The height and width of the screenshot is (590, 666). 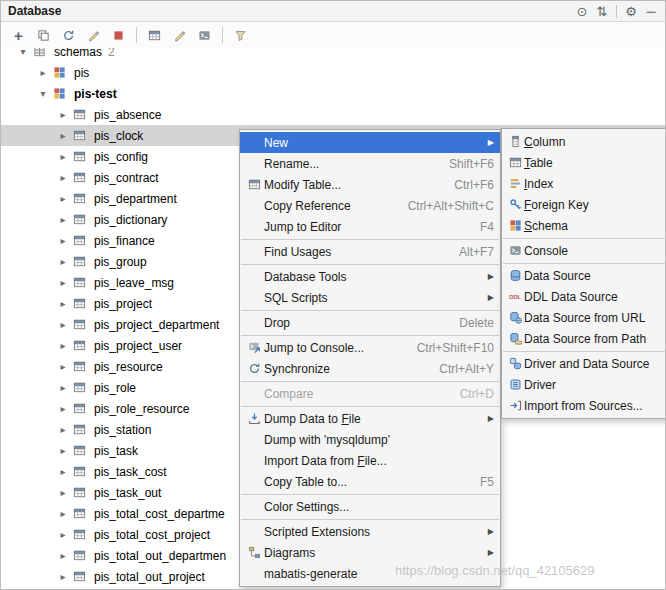 What do you see at coordinates (651, 12) in the screenshot?
I see `hide-button: ─` at bounding box center [651, 12].